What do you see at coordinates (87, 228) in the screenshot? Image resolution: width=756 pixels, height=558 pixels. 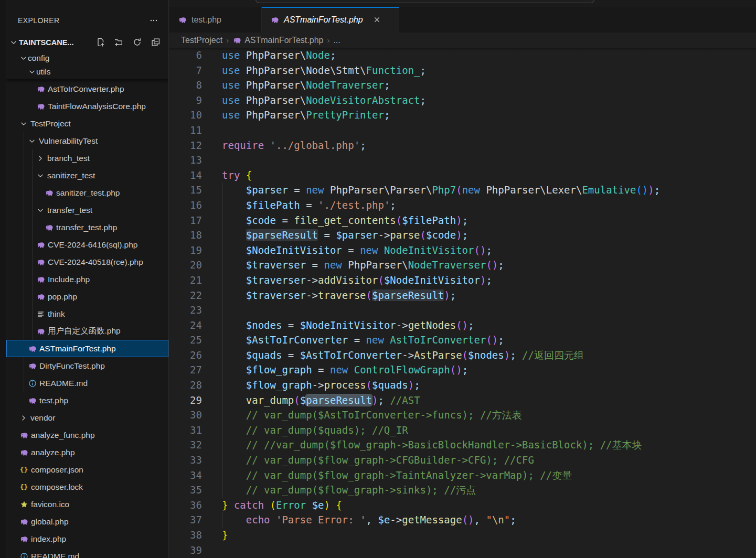 I see `tree-file-item: transfer_test.php` at bounding box center [87, 228].